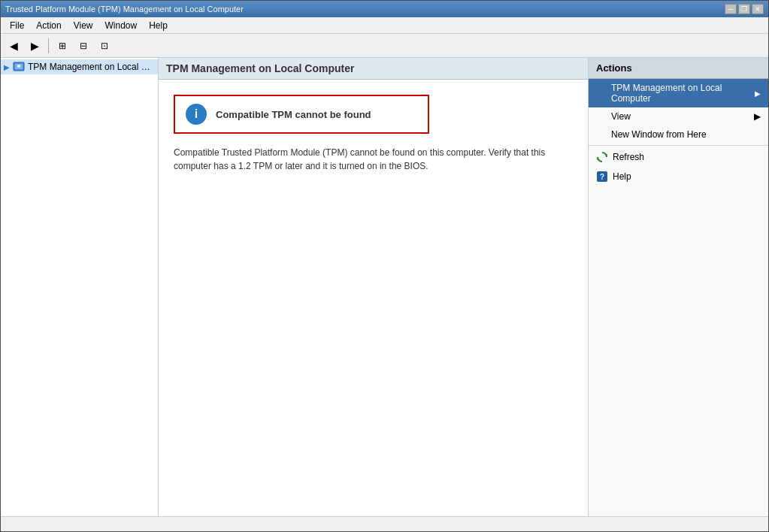  What do you see at coordinates (678, 157) in the screenshot?
I see `action-refresh: Refresh` at bounding box center [678, 157].